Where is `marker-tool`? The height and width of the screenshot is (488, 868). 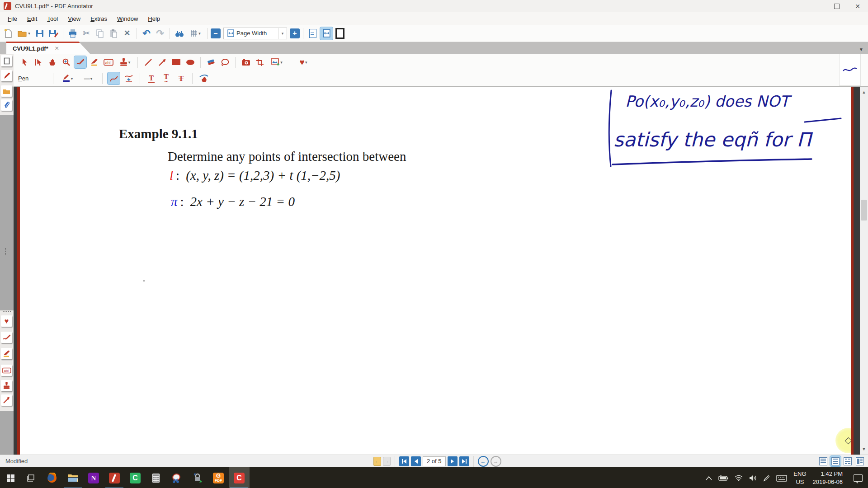
marker-tool is located at coordinates (94, 62).